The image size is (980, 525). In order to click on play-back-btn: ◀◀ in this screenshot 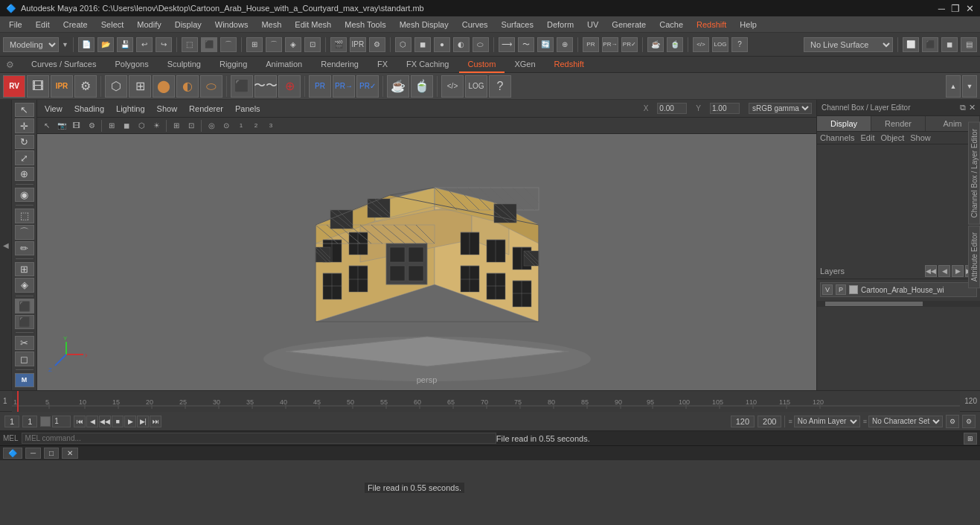, I will do `click(105, 421)`.